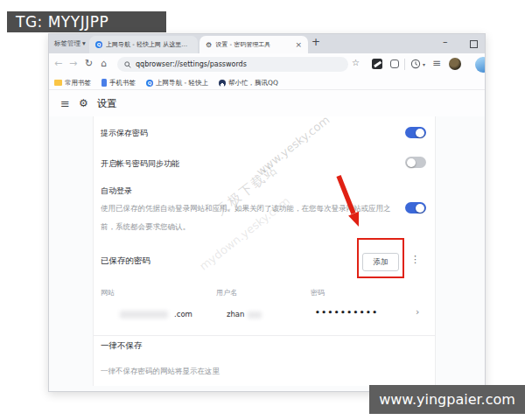 This screenshot has width=525, height=420. What do you see at coordinates (264, 336) in the screenshot?
I see `row-divider` at bounding box center [264, 336].